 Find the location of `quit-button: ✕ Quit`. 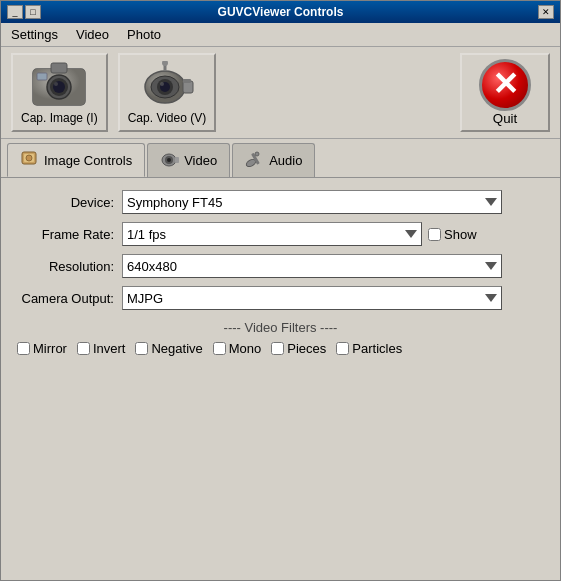

quit-button: ✕ Quit is located at coordinates (505, 92).